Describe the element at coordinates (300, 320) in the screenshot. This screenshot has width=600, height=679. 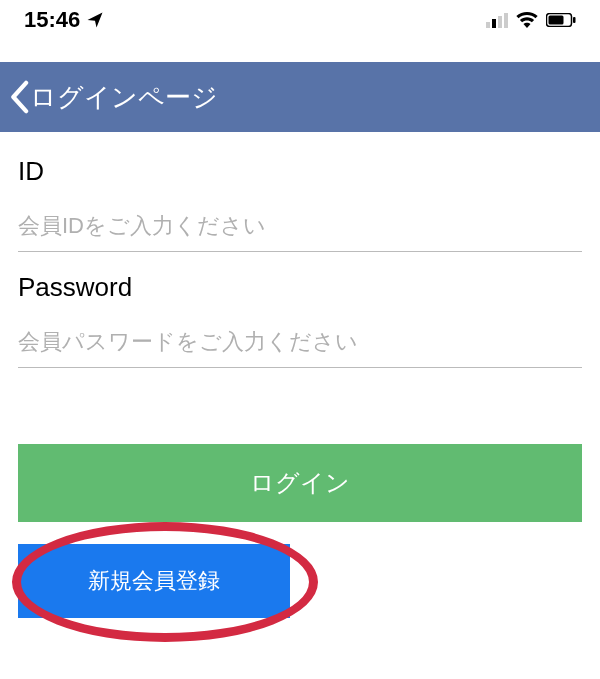
I see `password-field-block: Password` at that location.